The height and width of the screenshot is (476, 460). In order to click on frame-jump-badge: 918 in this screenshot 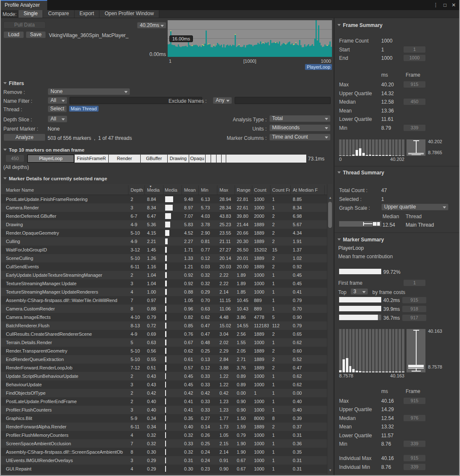, I will do `click(415, 309)`.